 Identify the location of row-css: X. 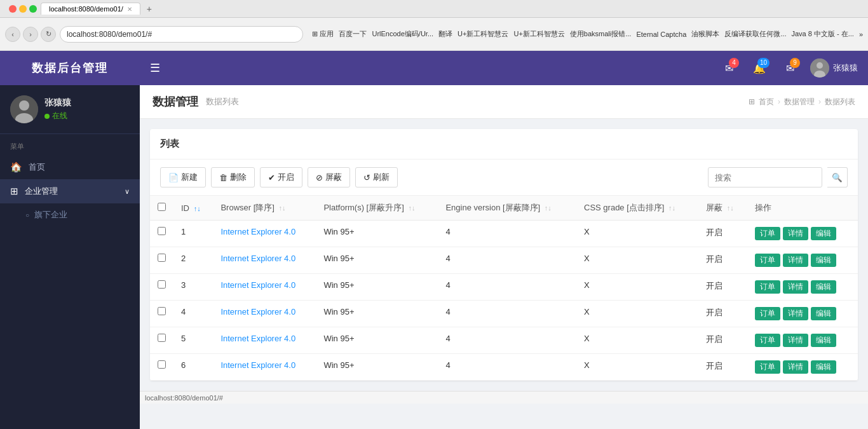
(637, 287).